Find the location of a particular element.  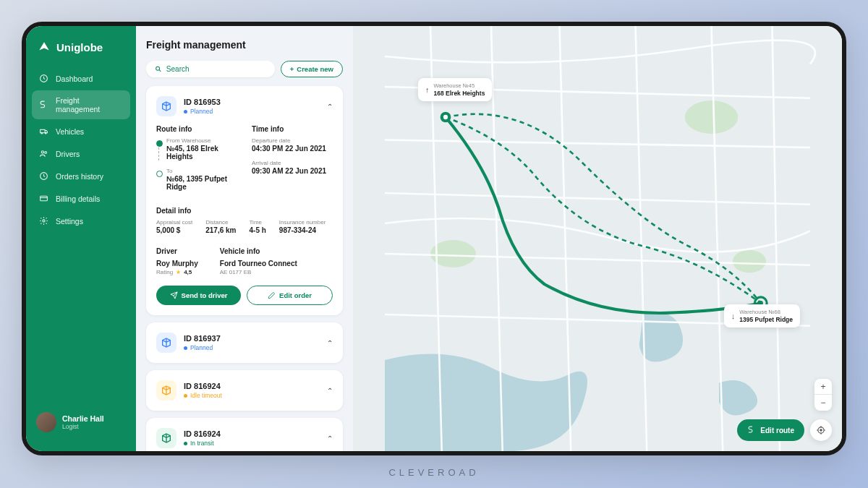

users-icon is located at coordinates (43, 153).